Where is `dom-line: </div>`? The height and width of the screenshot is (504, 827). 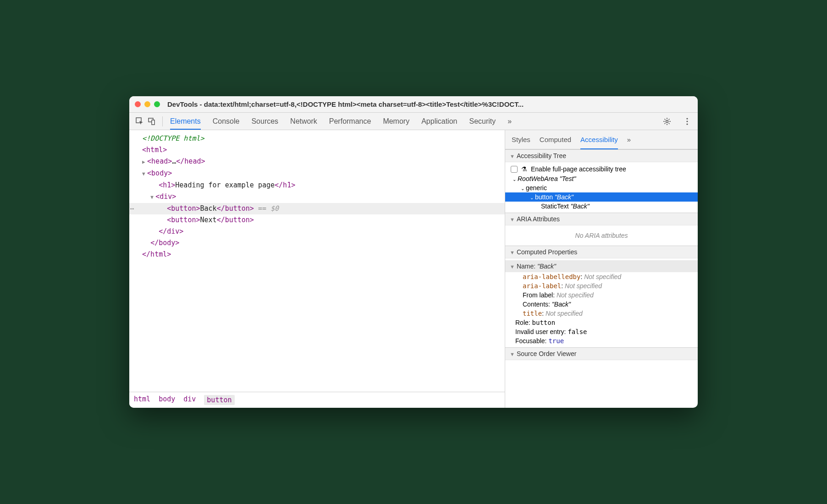 dom-line: </div> is located at coordinates (317, 232).